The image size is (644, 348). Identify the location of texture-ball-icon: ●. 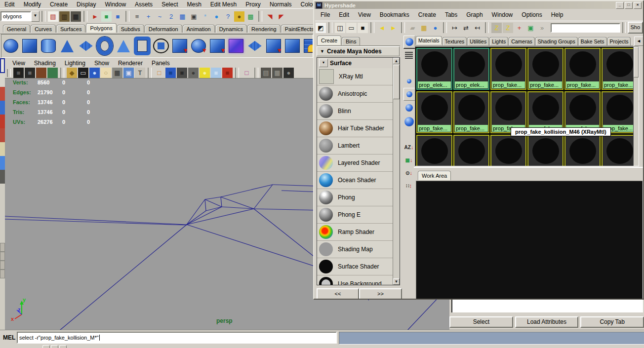
(194, 73).